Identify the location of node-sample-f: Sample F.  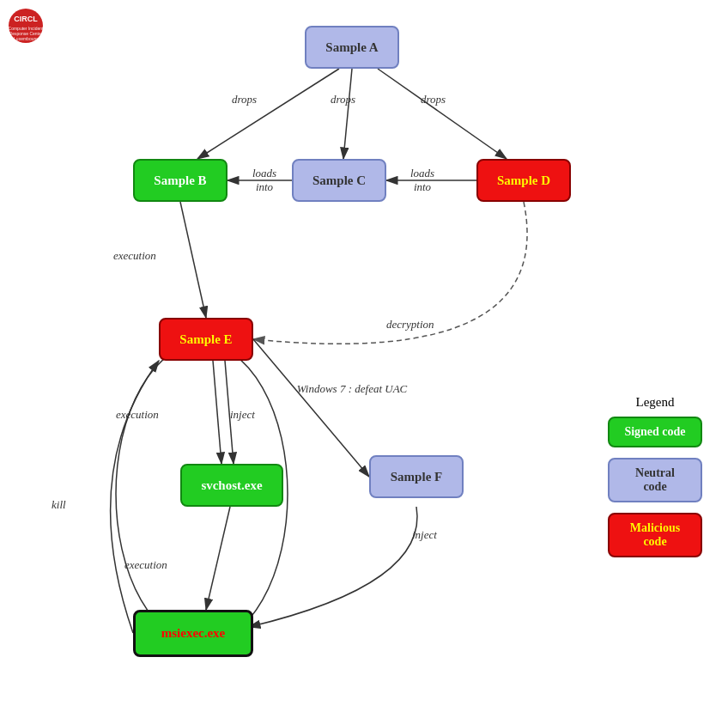
(416, 477).